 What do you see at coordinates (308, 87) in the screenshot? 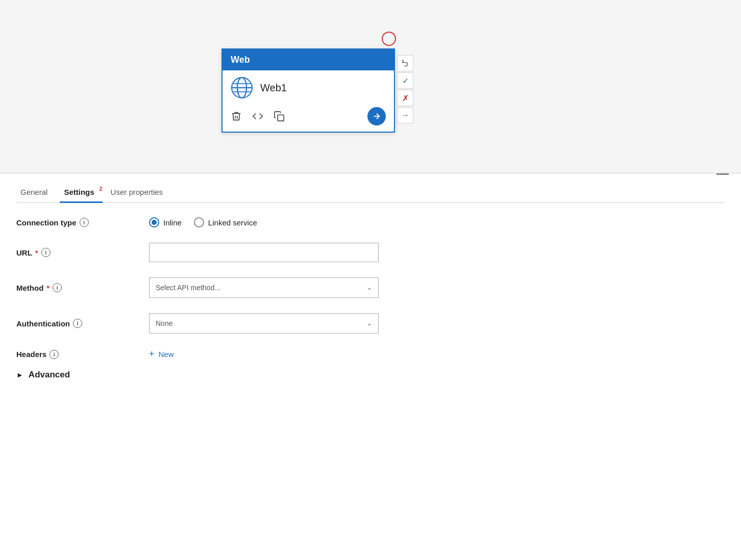
I see `web-node-body: Web1` at bounding box center [308, 87].